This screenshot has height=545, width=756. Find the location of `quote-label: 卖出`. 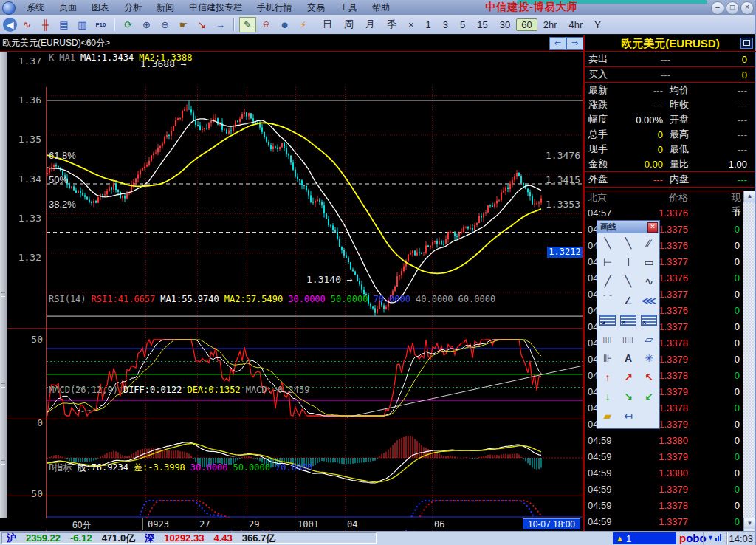

quote-label: 卖出 is located at coordinates (602, 59).